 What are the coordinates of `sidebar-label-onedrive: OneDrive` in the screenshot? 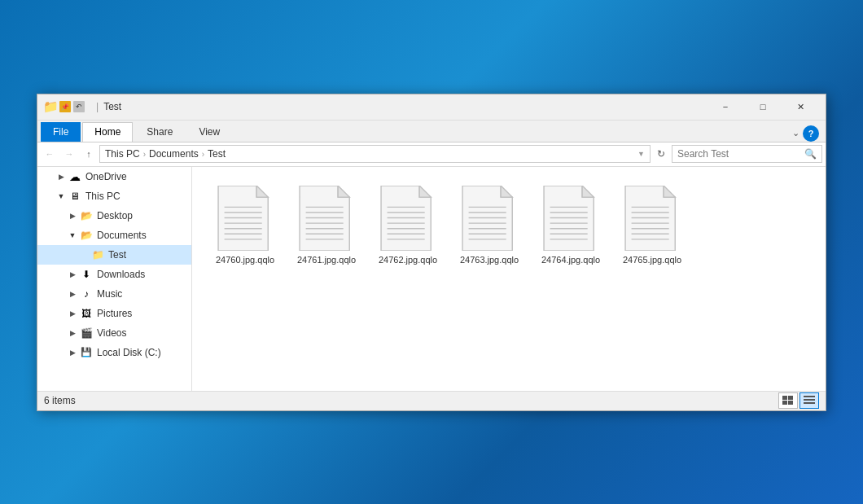 It's located at (106, 177).